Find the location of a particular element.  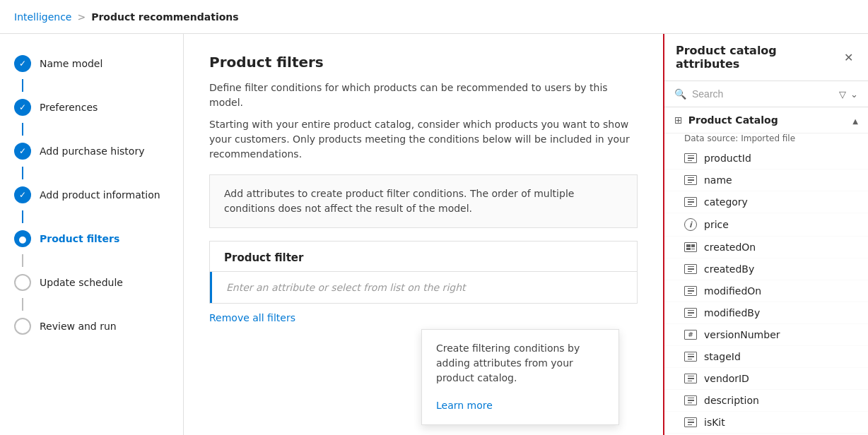

info-box-text: Add attributes to create product filter … is located at coordinates (399, 201).